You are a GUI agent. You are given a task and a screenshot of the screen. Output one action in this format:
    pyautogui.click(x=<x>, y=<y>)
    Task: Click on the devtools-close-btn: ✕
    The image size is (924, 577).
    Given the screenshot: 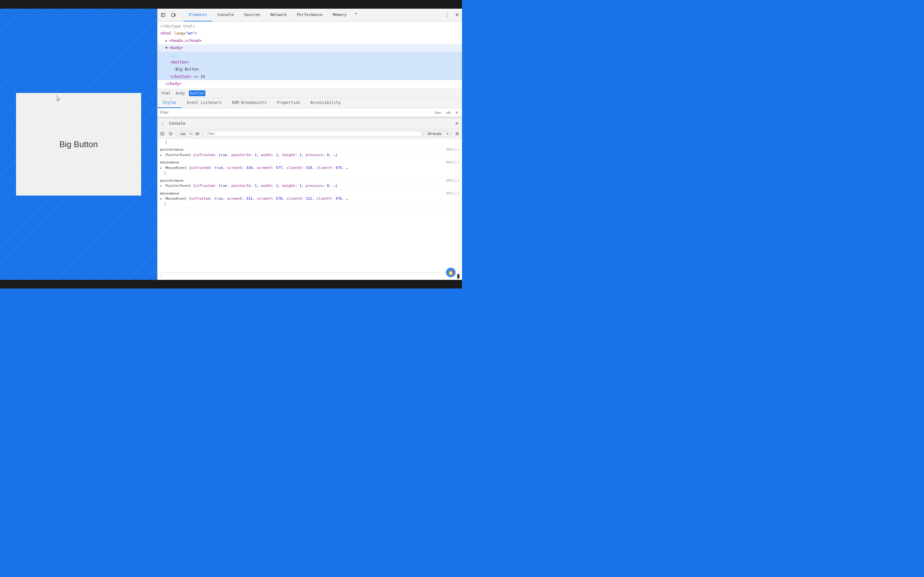 What is the action you would take?
    pyautogui.click(x=457, y=15)
    